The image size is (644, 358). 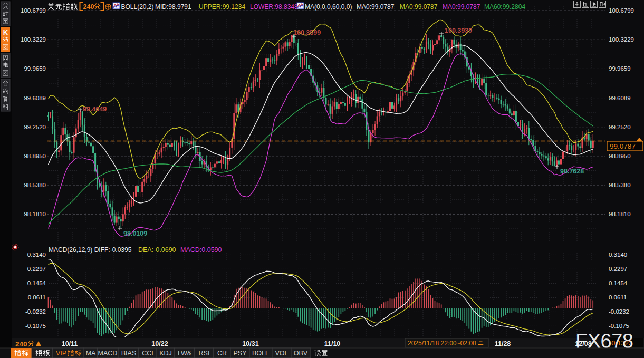 What do you see at coordinates (240, 353) in the screenshot?
I see `svg-text: PSY` at bounding box center [240, 353].